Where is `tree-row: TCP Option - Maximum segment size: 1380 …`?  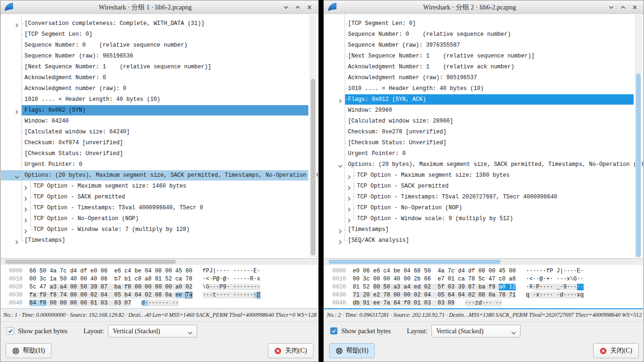 tree-row: TCP Option - Maximum segment size: 1380 … is located at coordinates (479, 175).